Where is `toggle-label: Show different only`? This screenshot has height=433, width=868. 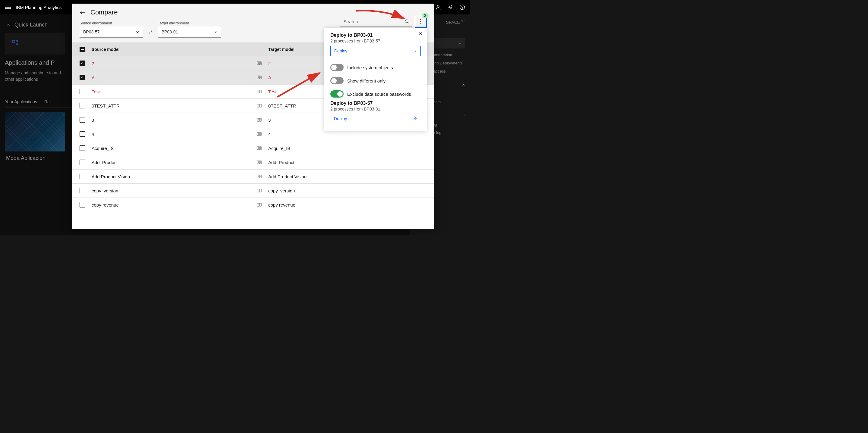
toggle-label: Show different only is located at coordinates (366, 81).